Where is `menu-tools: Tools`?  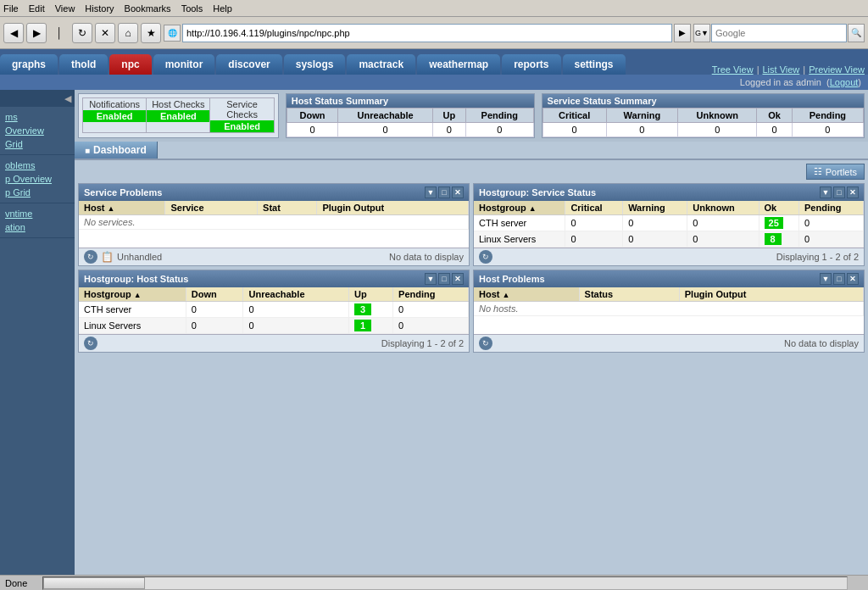
menu-tools: Tools is located at coordinates (192, 8).